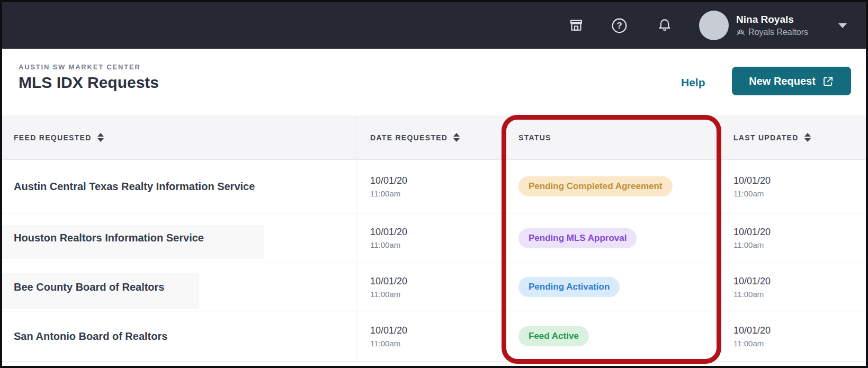 The image size is (868, 368). Describe the element at coordinates (434, 186) in the screenshot. I see `table-row: Austin Central Texas Realty Information …` at that location.